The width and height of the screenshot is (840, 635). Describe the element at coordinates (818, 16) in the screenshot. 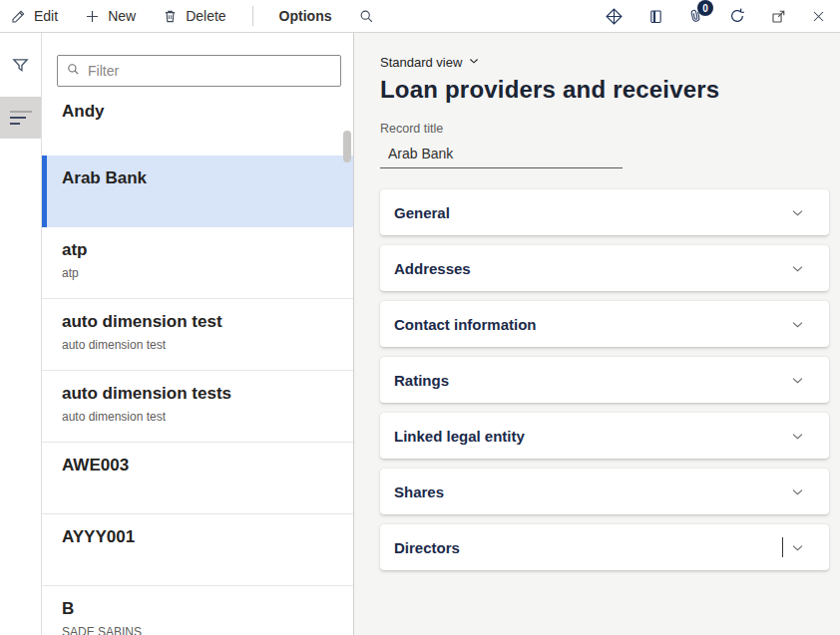

I see `close-icon` at that location.